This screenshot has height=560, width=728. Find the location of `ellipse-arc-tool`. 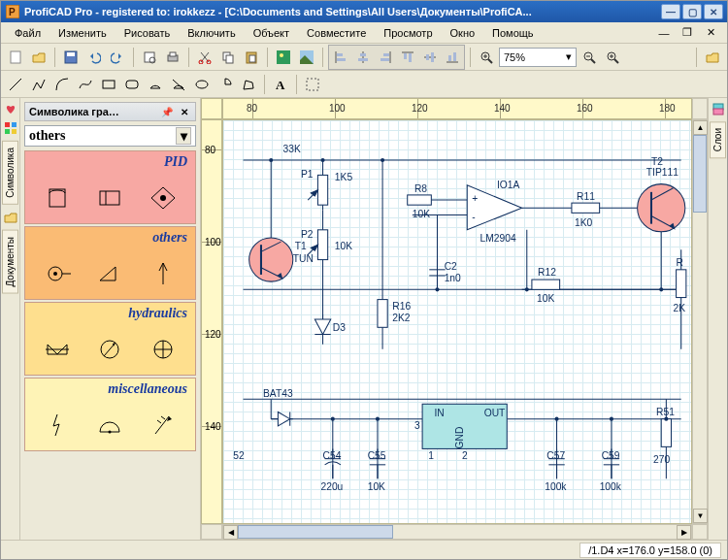

ellipse-arc-tool is located at coordinates (155, 84).